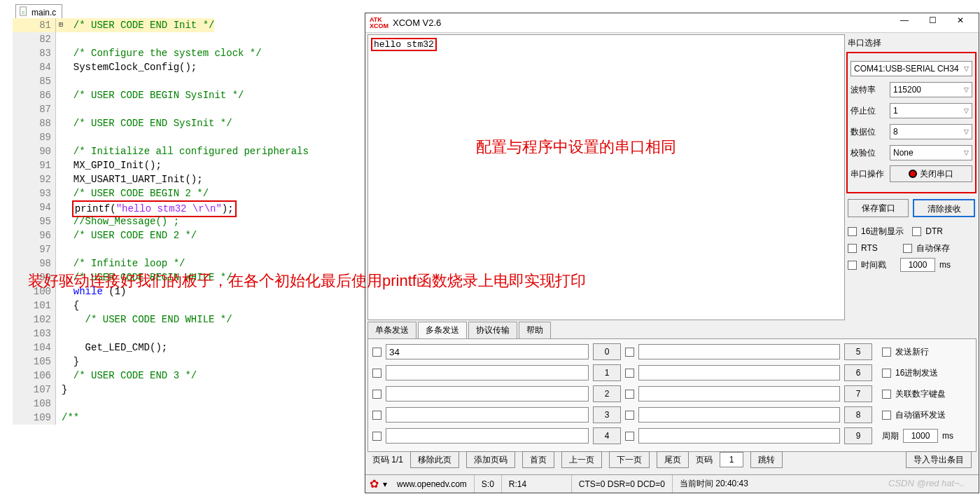 This screenshot has width=980, height=494. Describe the element at coordinates (435, 460) in the screenshot. I see `remove-page-button: 移除此页` at that location.